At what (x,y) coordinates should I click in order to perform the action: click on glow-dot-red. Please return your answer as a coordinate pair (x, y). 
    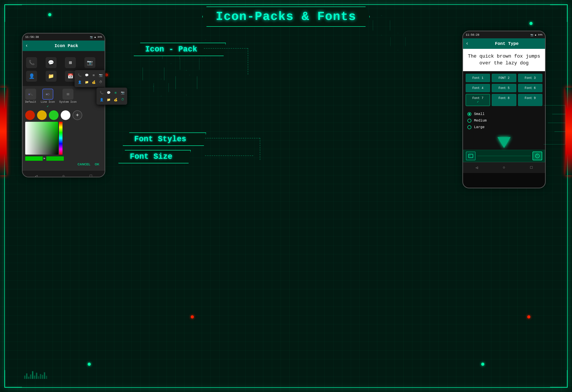
    Looking at the image, I should click on (106, 75).